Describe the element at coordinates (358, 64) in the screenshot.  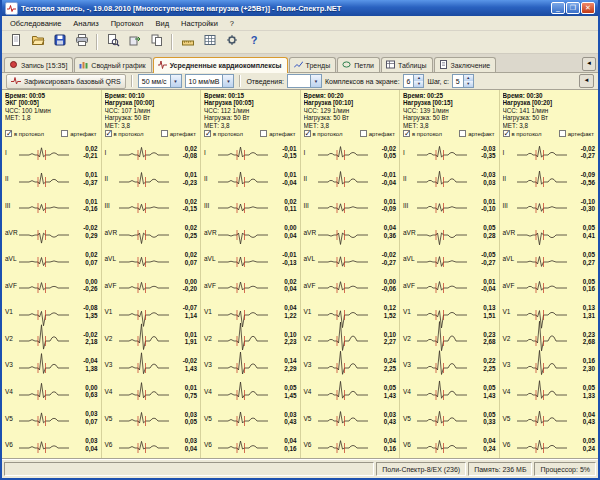
I see `tab-5: Петли` at that location.